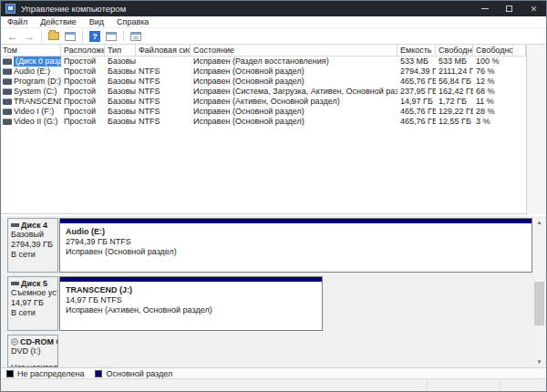 This screenshot has width=547, height=392. What do you see at coordinates (37, 82) in the screenshot?
I see `volume-name: Program (D:)` at bounding box center [37, 82].